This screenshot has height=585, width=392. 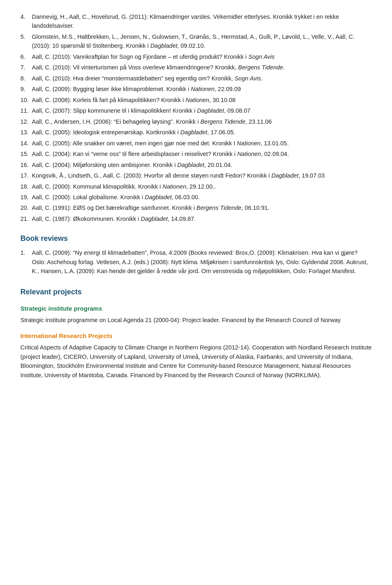 What do you see at coordinates (196, 111) in the screenshot?
I see `list-item: 11. Aall, C. (2007): Slipp kommunene til…` at bounding box center [196, 111].